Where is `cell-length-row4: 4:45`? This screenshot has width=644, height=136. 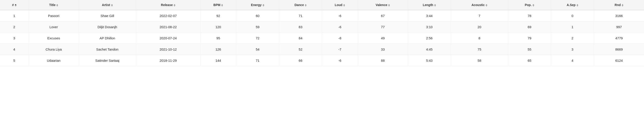 cell-length-row4: 4:45 is located at coordinates (429, 50).